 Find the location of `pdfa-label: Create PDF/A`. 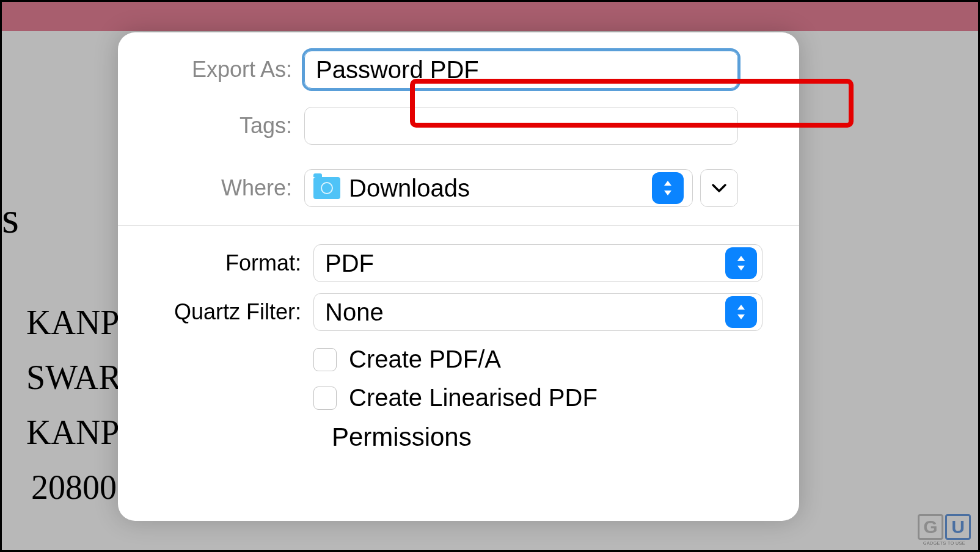

pdfa-label: Create PDF/A is located at coordinates (425, 359).